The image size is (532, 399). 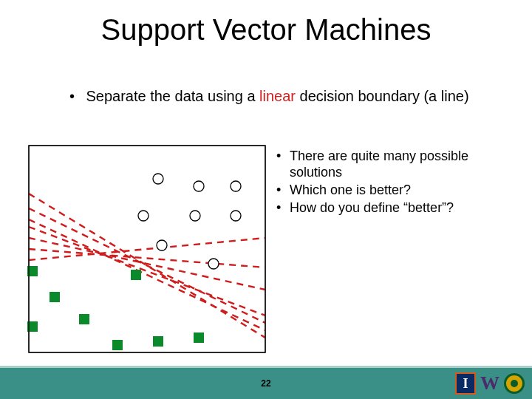 I want to click on seal-logo-icon, so click(x=514, y=383).